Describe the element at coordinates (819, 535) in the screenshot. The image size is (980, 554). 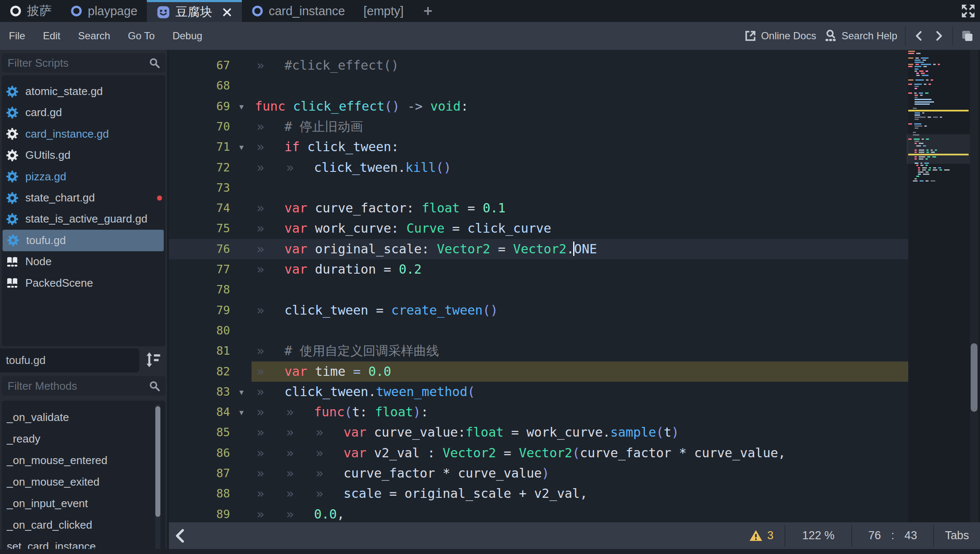
I see `zoom-indicator: 122 %` at that location.